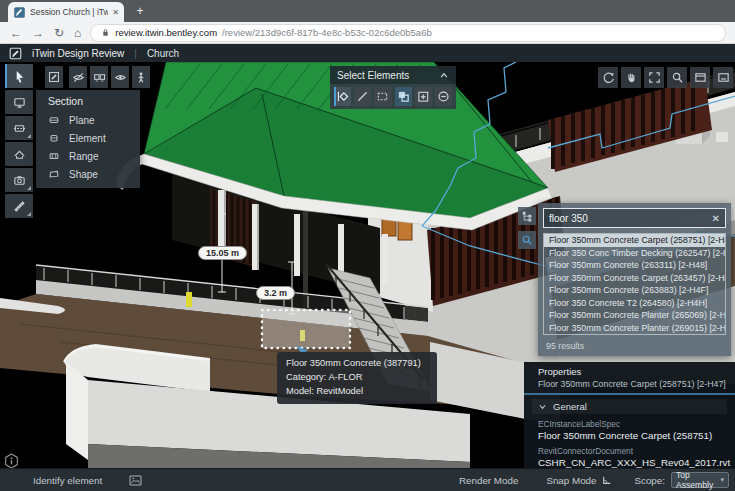  I want to click on forward-icon: →, so click(38, 33).